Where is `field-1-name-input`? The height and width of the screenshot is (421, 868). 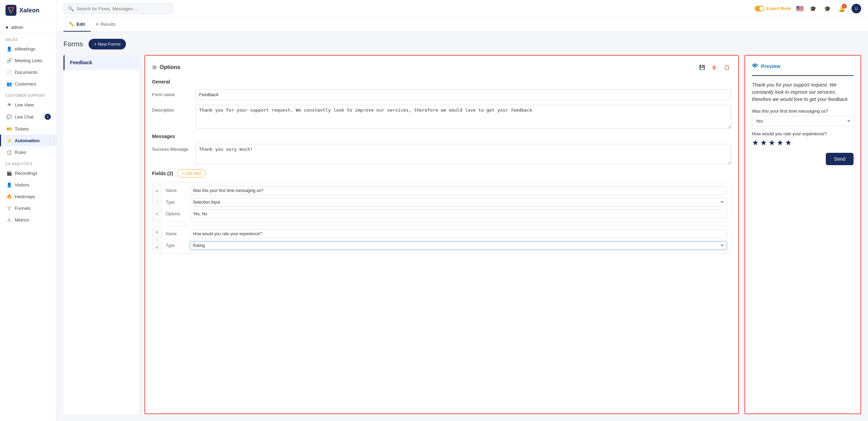 field-1-name-input is located at coordinates (459, 191).